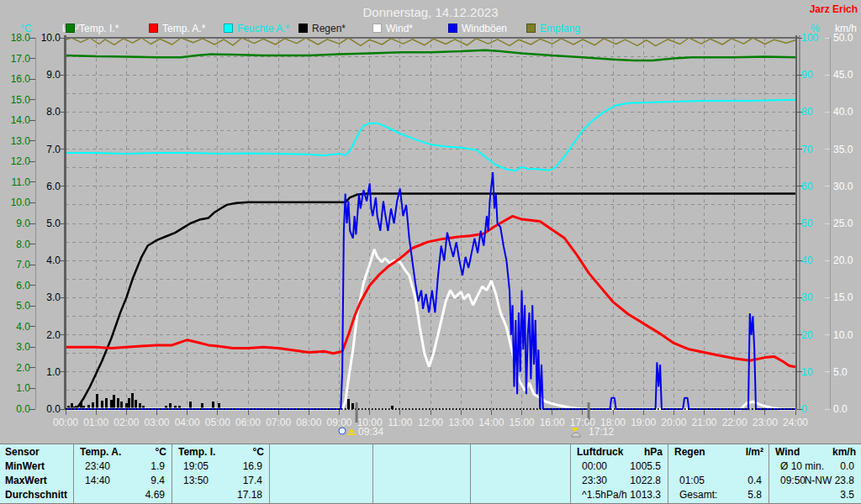 The width and height of the screenshot is (861, 504). What do you see at coordinates (617, 495) in the screenshot?
I see `table-cell-value: 1013.3` at bounding box center [617, 495].